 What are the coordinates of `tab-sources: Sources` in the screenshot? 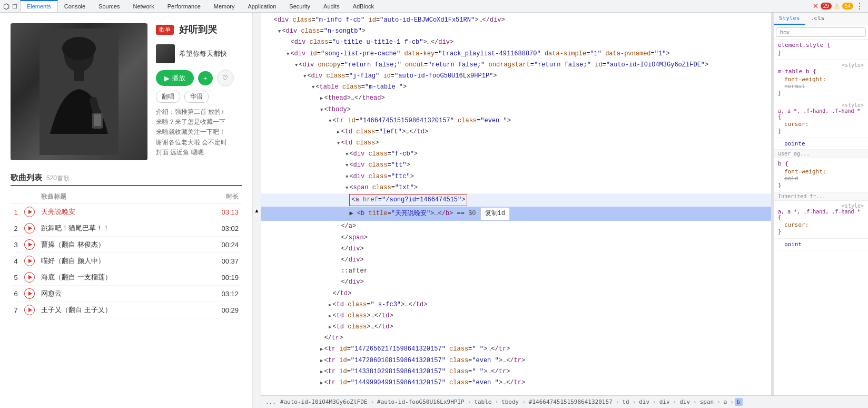 It's located at (110, 6).